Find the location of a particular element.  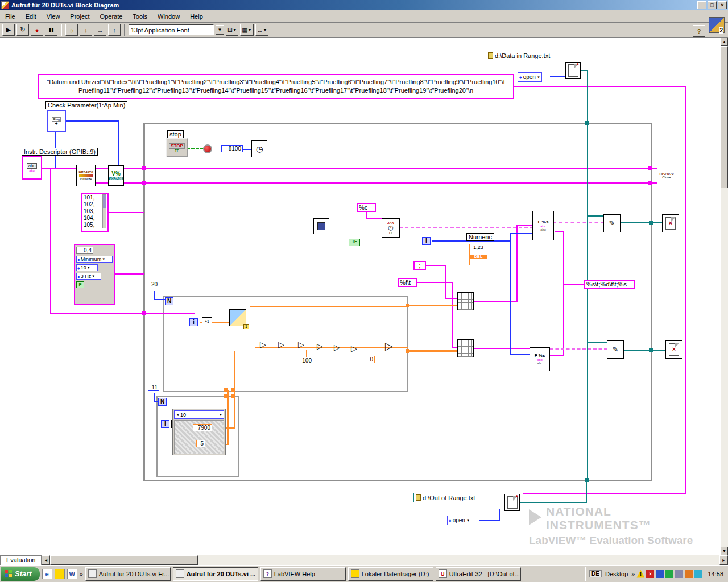

open-mode-ring: ◆ open ▼ is located at coordinates (460, 521).